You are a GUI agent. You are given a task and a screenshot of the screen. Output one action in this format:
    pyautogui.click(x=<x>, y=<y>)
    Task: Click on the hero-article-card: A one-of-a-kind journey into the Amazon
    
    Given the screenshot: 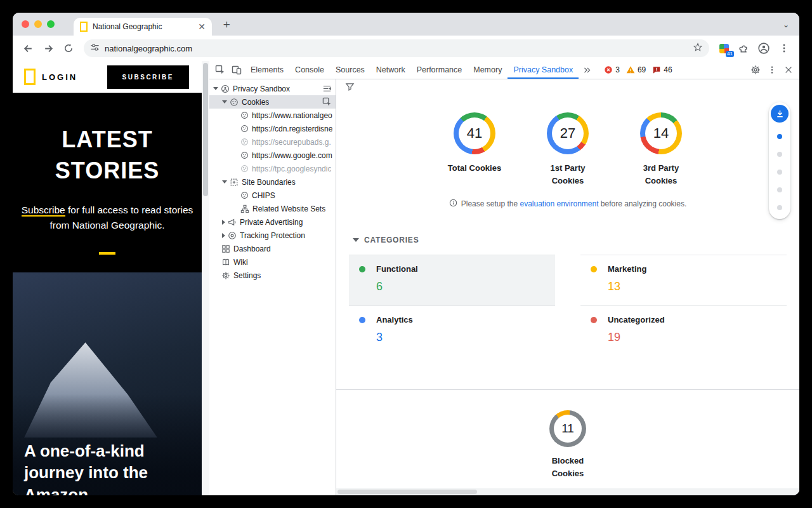 What is the action you would take?
    pyautogui.click(x=107, y=384)
    